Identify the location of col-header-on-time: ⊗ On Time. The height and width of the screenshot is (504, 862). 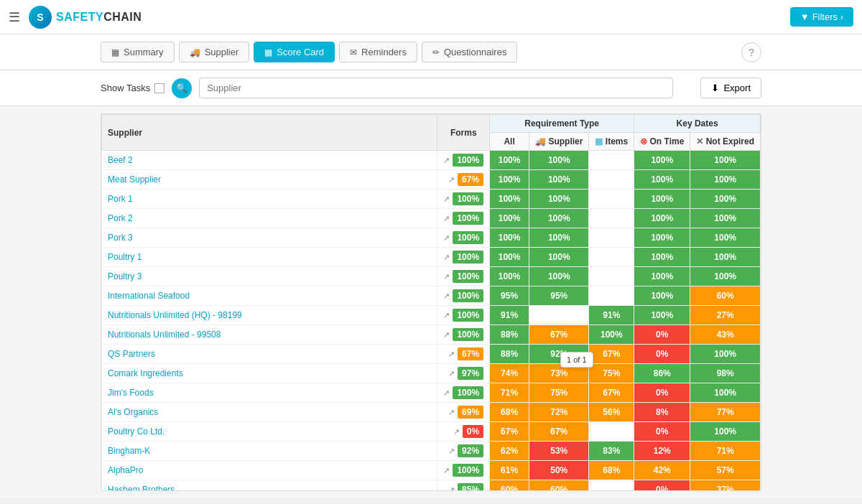
(662, 142).